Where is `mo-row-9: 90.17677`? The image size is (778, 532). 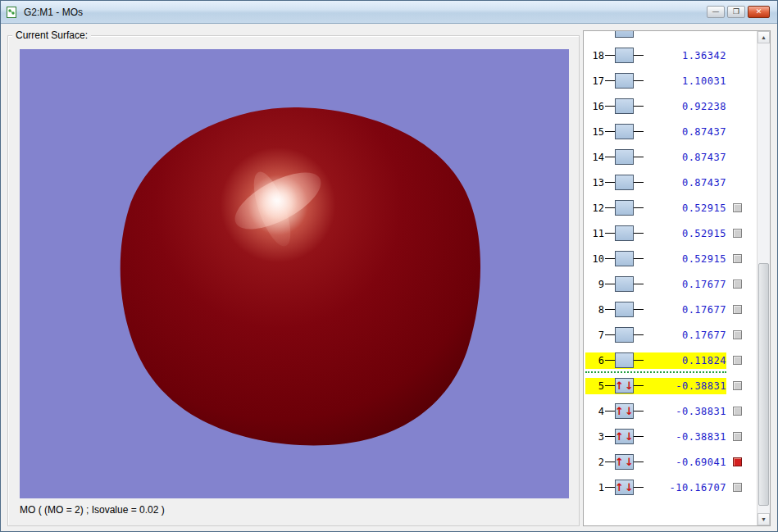 mo-row-9: 90.17677 is located at coordinates (671, 284).